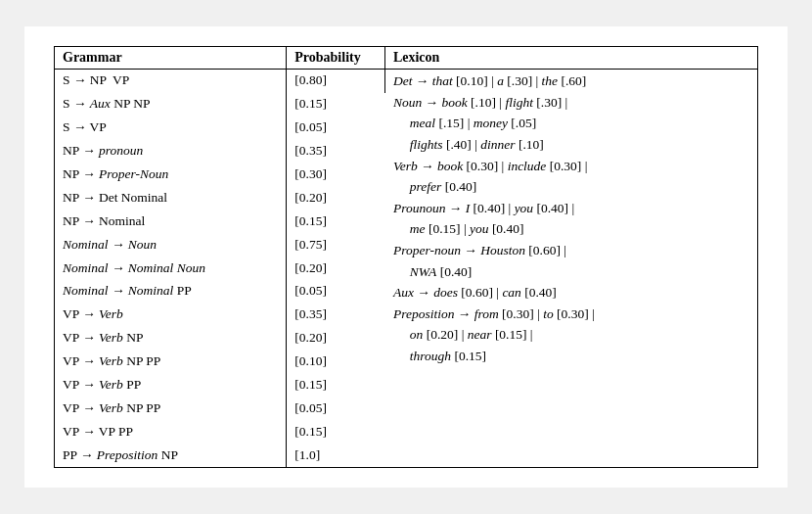 This screenshot has height=514, width=812. I want to click on grammar-cell: Nominal → Nominal PP, so click(170, 292).